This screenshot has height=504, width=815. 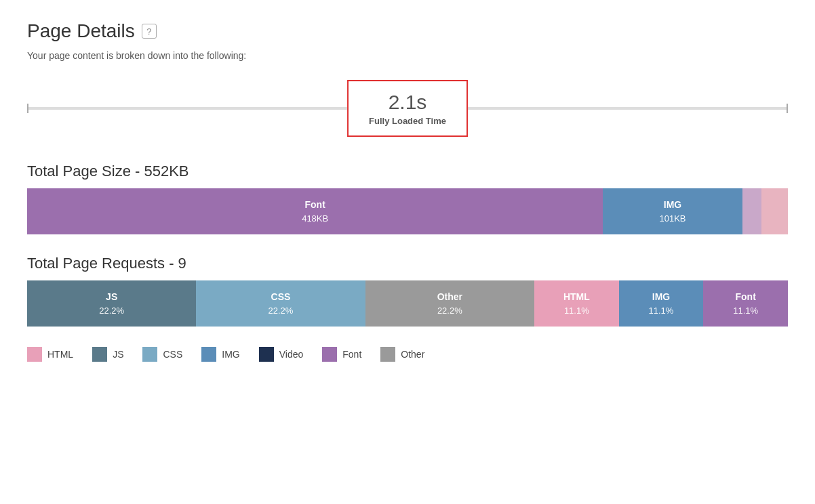 I want to click on timeline-end-right, so click(x=787, y=108).